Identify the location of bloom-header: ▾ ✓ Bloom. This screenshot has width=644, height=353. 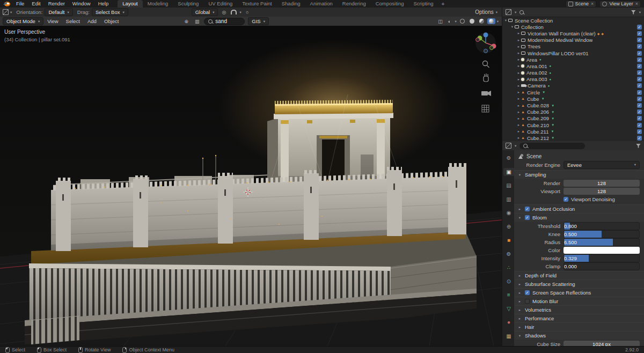
(579, 217).